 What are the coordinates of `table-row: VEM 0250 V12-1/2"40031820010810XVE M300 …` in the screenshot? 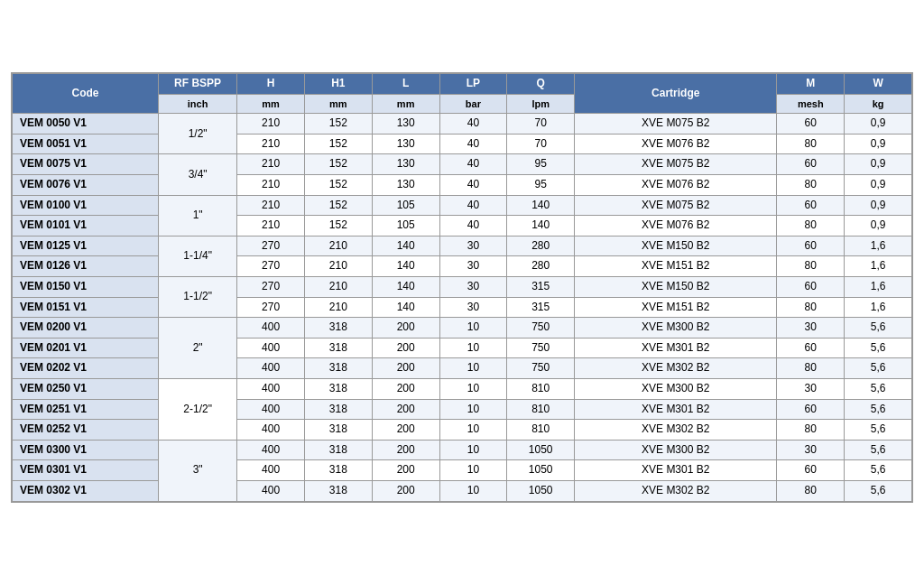 It's located at (462, 390).